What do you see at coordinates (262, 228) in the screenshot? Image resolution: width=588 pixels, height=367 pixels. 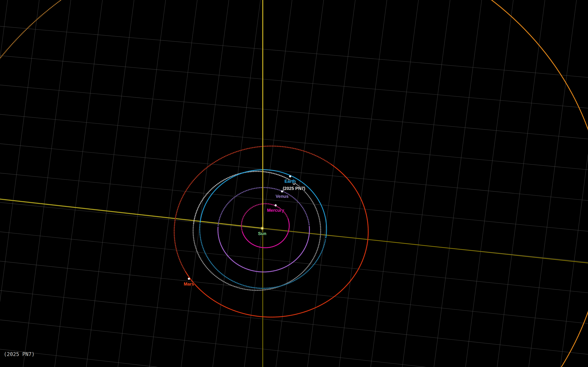 I see `sun-marker` at bounding box center [262, 228].